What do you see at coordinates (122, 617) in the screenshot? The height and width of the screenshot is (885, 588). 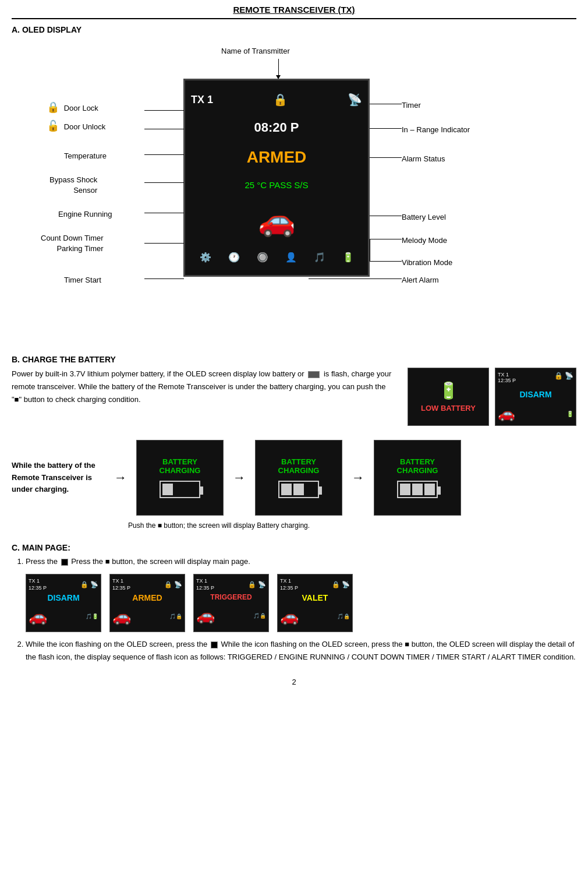 I see `car-armed: 🚗` at bounding box center [122, 617].